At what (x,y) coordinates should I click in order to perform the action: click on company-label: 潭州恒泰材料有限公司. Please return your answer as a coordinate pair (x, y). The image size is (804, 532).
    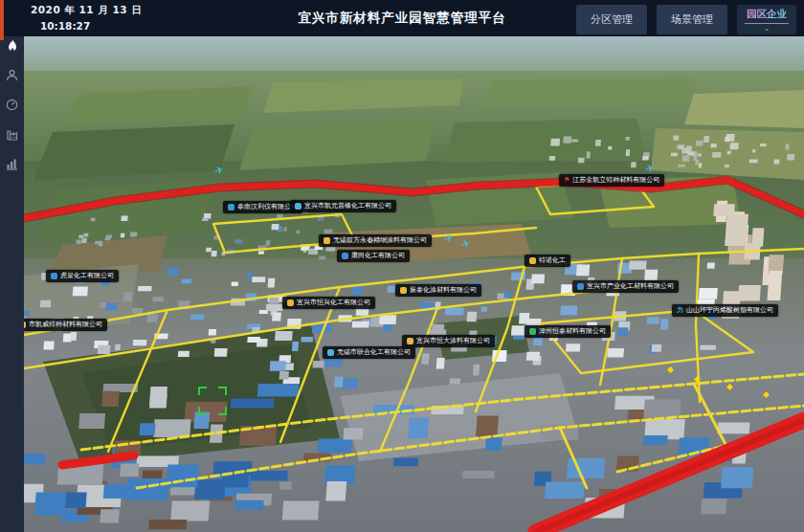
    Looking at the image, I should click on (568, 331).